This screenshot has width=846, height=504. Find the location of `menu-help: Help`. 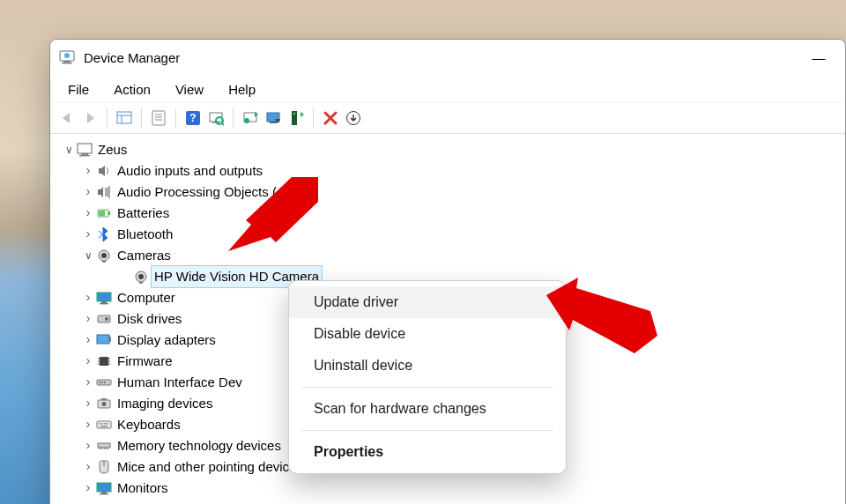

menu-help: Help is located at coordinates (241, 90).